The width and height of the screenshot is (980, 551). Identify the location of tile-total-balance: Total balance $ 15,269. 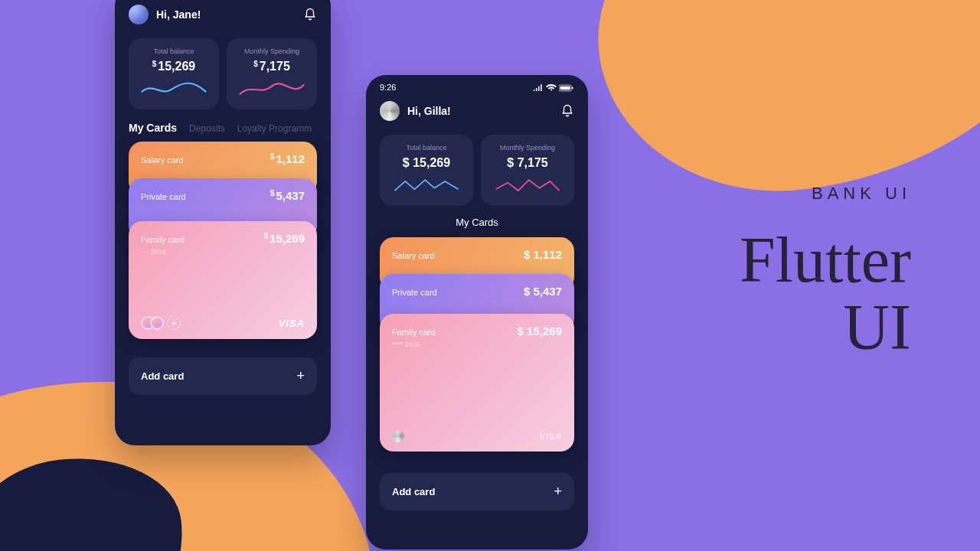
(426, 170).